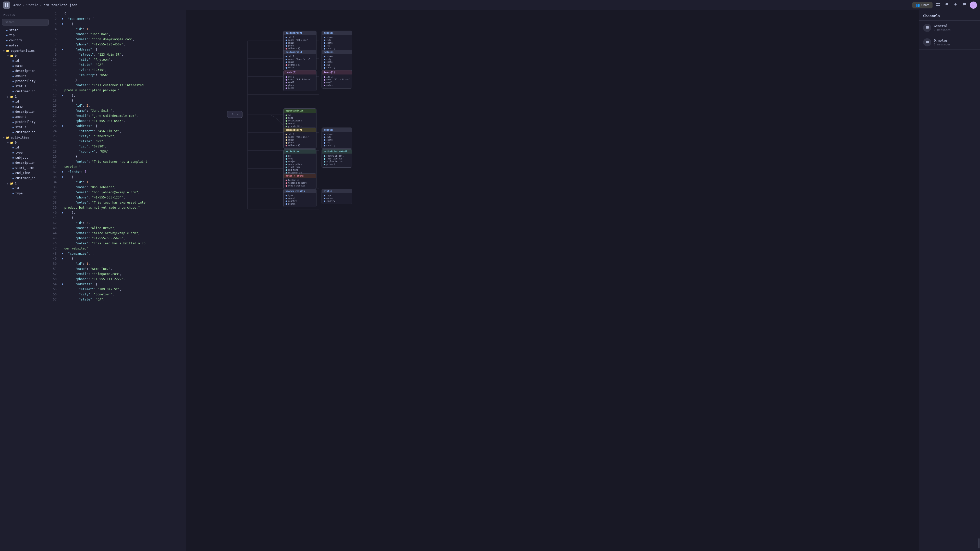 Image resolution: width=980 pixels, height=551 pixels. I want to click on code-line-41: 41 {, so click(119, 218).